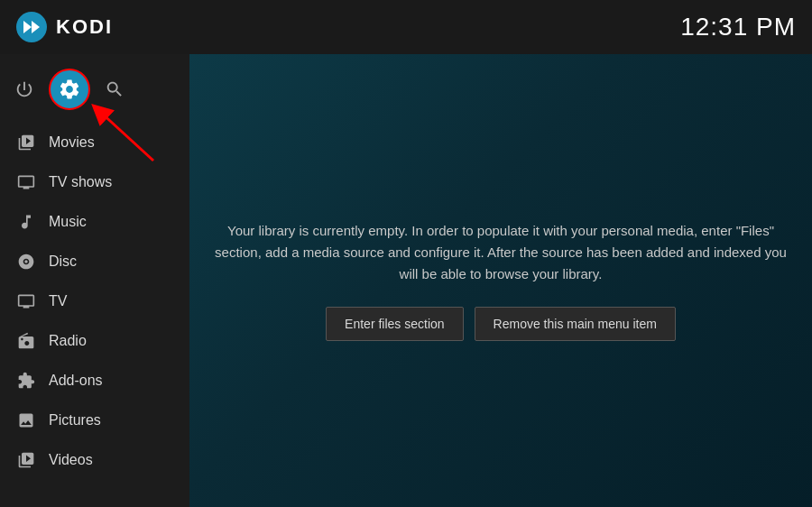  I want to click on sidebar-item-music: Music, so click(95, 222).